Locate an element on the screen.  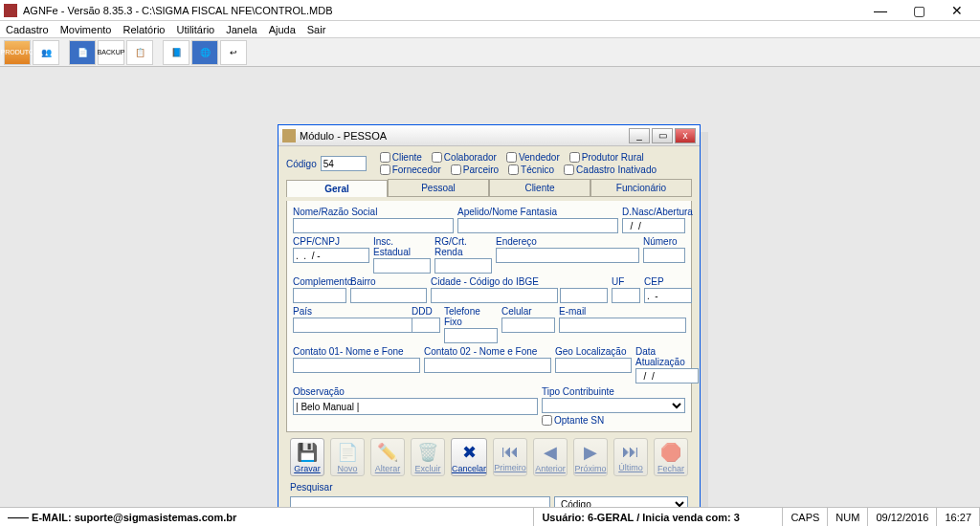
check-colaborador: Colaborador is located at coordinates (464, 157).